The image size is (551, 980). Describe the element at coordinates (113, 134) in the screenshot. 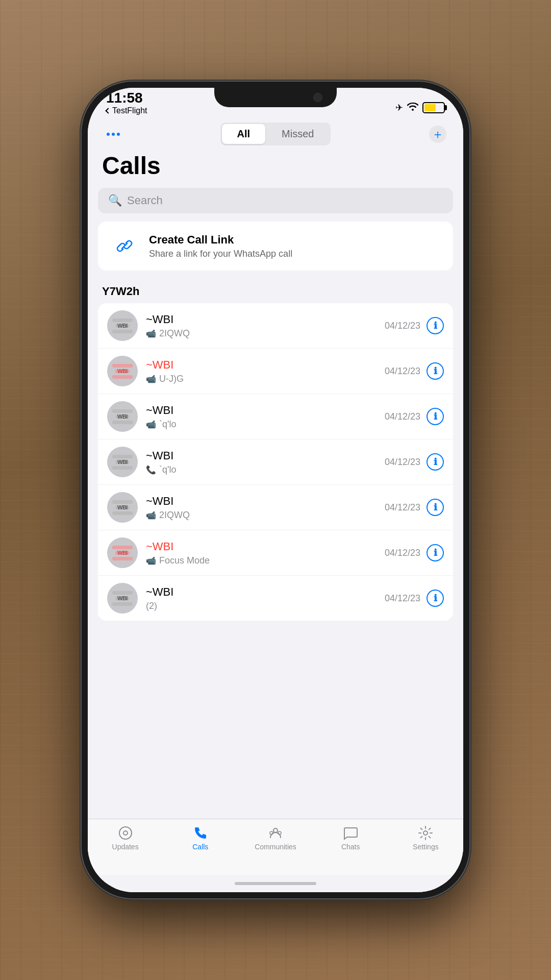

I see `more-options-button` at that location.